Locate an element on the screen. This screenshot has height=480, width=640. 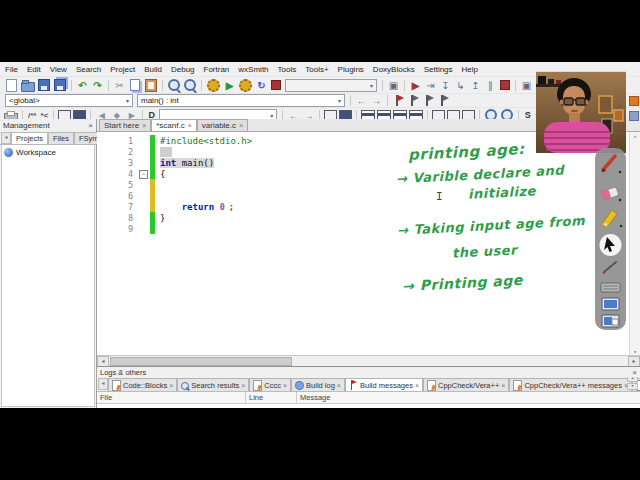
build-target-select: ▾ is located at coordinates (331, 86).